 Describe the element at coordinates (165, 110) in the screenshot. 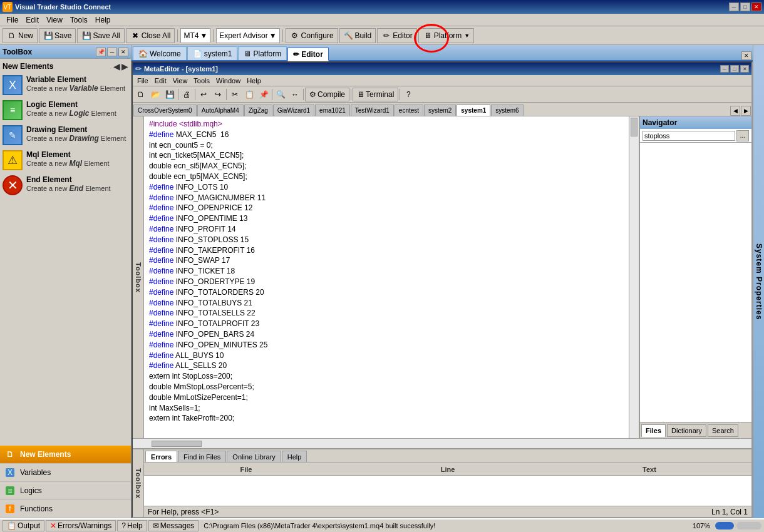

I see `meta-tab-crossover: CrossOverSystem0` at that location.